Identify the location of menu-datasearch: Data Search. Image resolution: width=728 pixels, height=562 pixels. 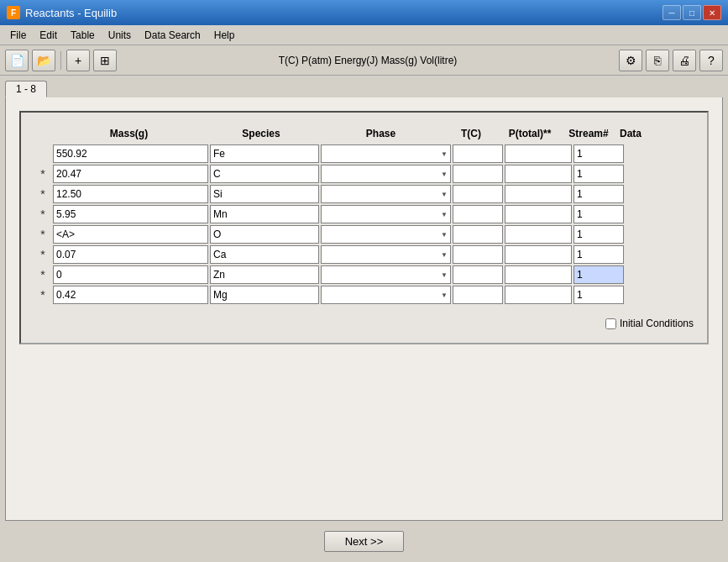
(173, 35).